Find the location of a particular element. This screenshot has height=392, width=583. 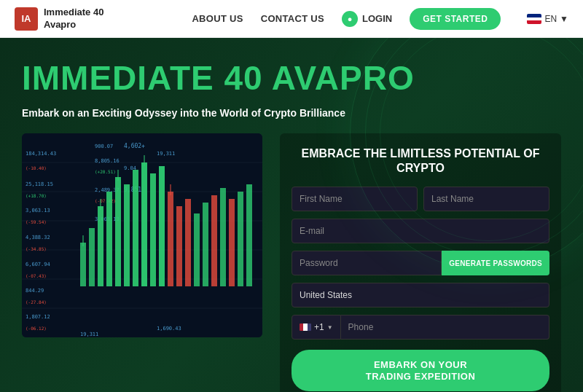

svg-text: (+20.51) is located at coordinates (105, 172).